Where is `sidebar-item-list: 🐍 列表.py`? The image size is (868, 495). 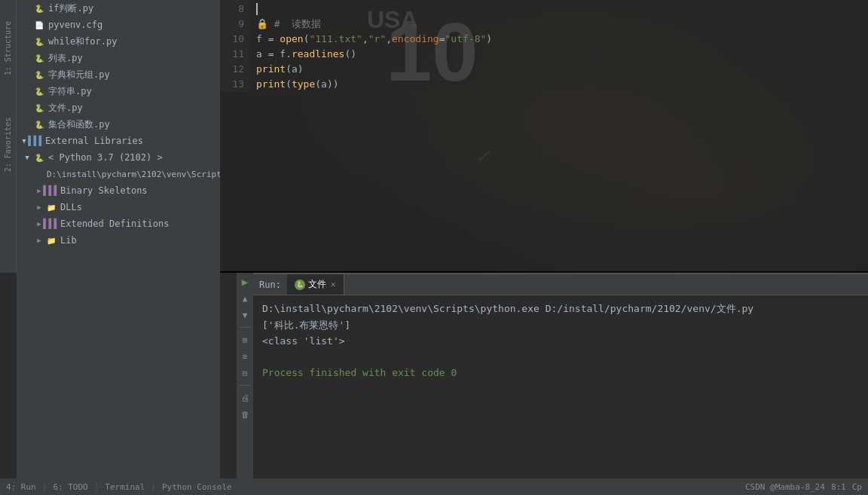
sidebar-item-list: 🐍 列表.py is located at coordinates (118, 58).